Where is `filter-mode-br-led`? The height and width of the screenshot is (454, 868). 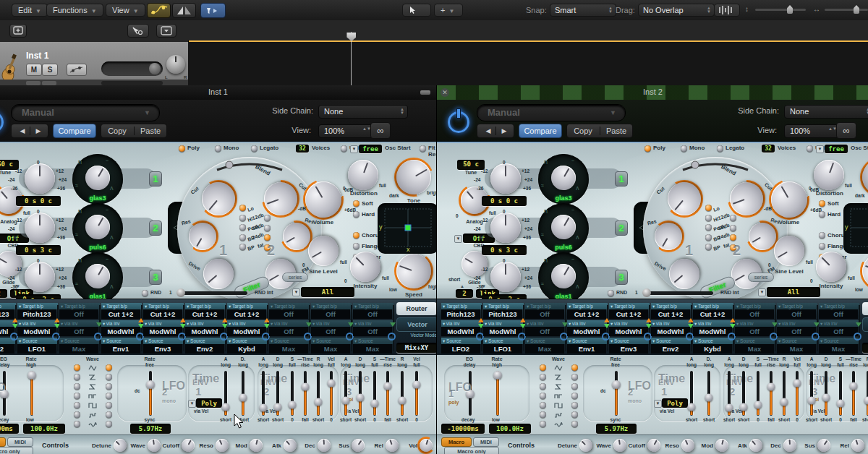
filter-mode-br-led is located at coordinates (709, 237).